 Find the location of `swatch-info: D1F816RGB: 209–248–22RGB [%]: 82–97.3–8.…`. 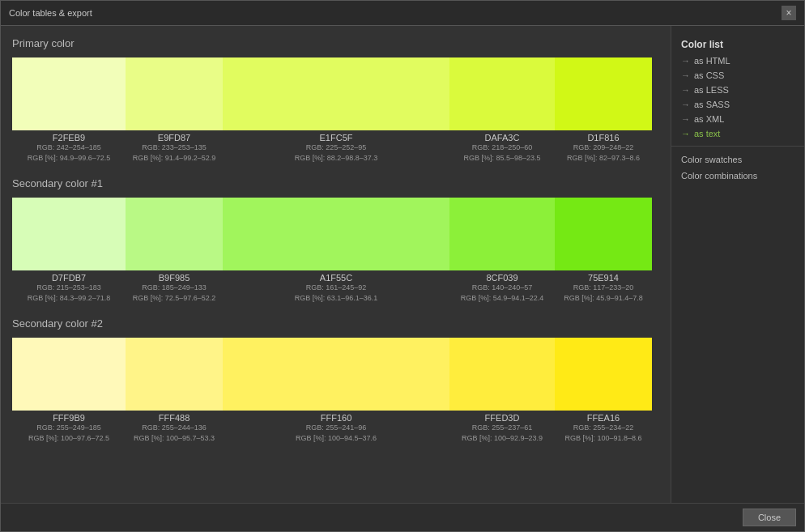

swatch-info: D1F816RGB: 209–248–22RGB [%]: 82–97.3–8.… is located at coordinates (603, 147).